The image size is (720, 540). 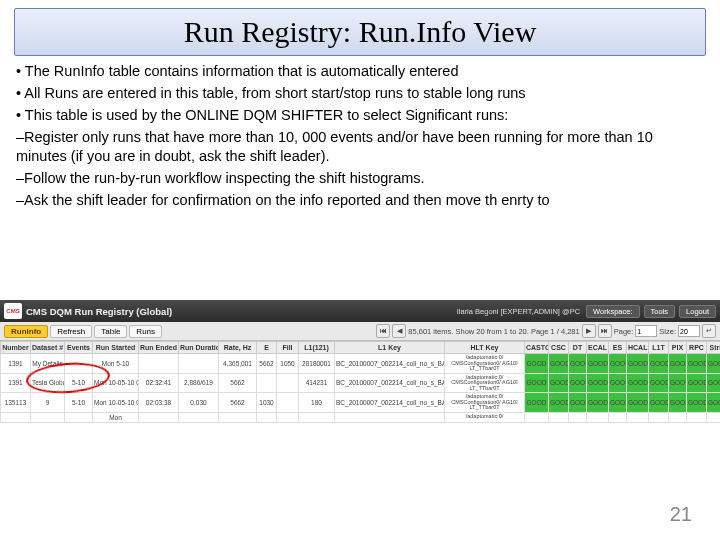 What do you see at coordinates (360, 115) in the screenshot?
I see `bullet-3: This table is used by the ONLINE DQM SHI…` at bounding box center [360, 115].